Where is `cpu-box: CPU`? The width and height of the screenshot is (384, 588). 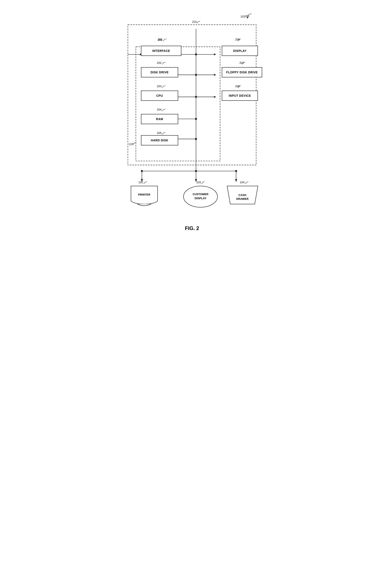
cpu-box: CPU is located at coordinates (160, 96).